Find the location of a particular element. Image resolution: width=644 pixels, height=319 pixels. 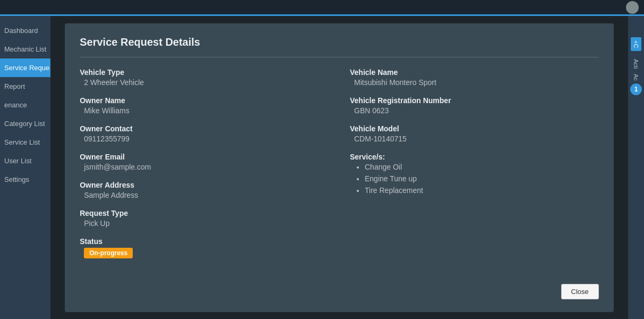

vehicle-reg-label: Vehicle Registration Number is located at coordinates (475, 100).